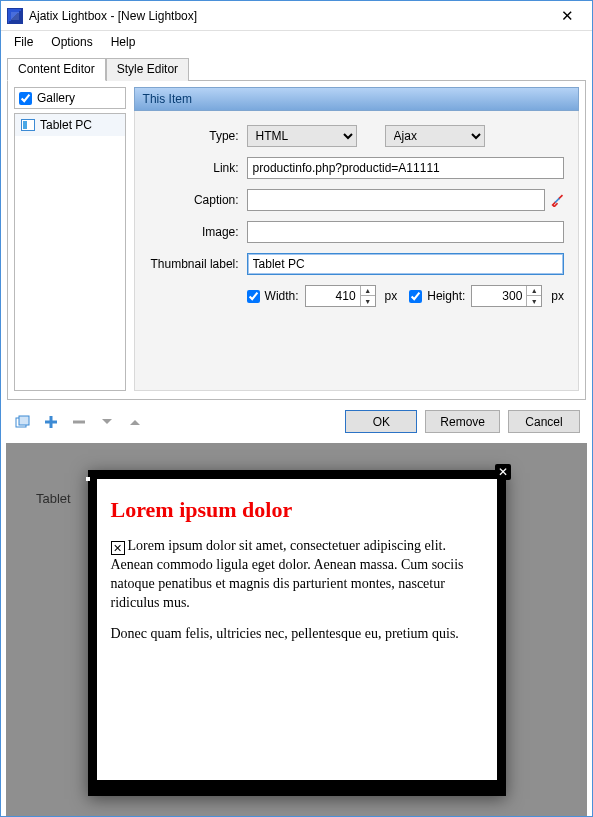 The height and width of the screenshot is (817, 593). What do you see at coordinates (333, 296) in the screenshot?
I see `width-input` at bounding box center [333, 296].